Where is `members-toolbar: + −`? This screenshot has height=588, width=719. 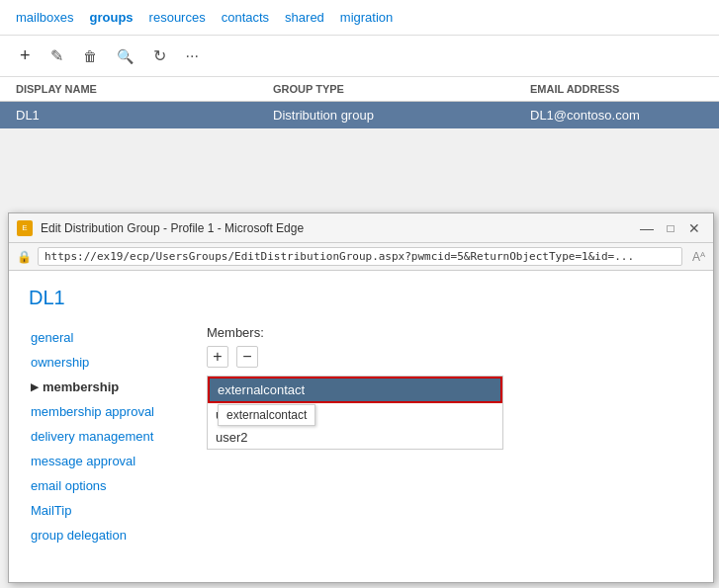
members-toolbar: + − is located at coordinates (450, 357).